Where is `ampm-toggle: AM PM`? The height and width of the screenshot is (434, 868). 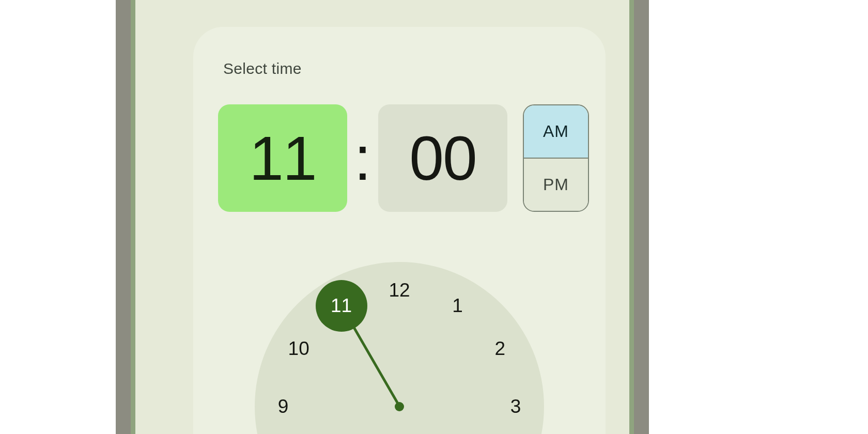 ampm-toggle: AM PM is located at coordinates (556, 158).